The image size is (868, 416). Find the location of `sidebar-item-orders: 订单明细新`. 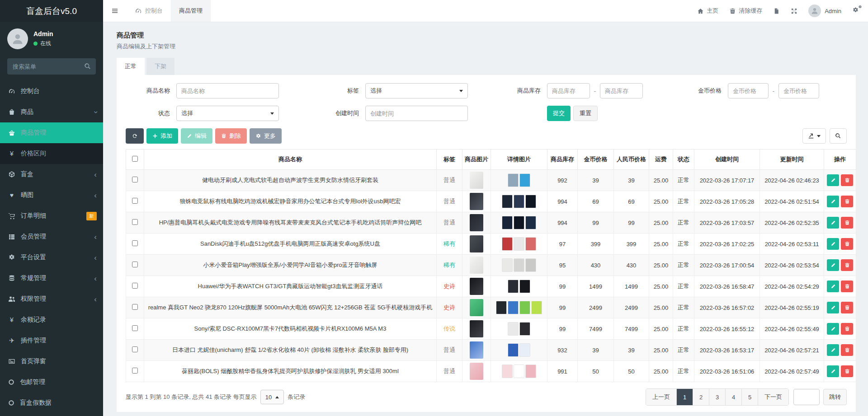

sidebar-item-orders: 订单明细新 is located at coordinates (52, 216).